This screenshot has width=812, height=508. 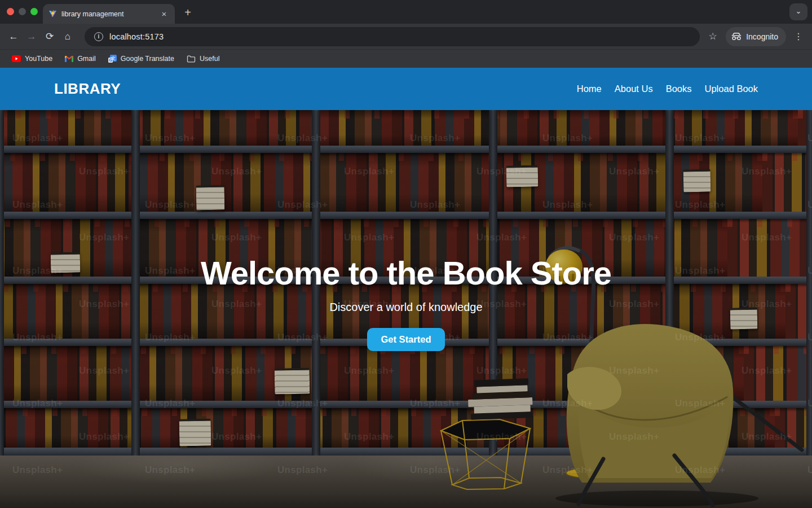 What do you see at coordinates (16, 59) in the screenshot?
I see `youtube-icon` at bounding box center [16, 59].